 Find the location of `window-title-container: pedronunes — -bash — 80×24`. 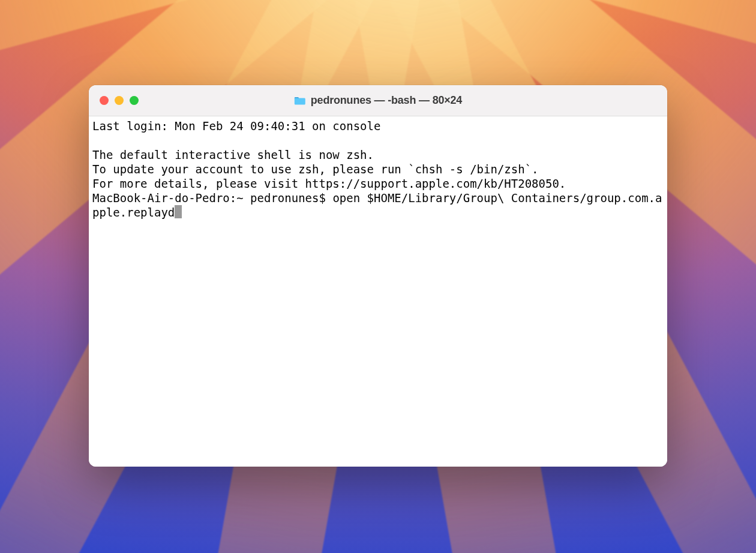

window-title-container: pedronunes — -bash — 80×24 is located at coordinates (378, 101).